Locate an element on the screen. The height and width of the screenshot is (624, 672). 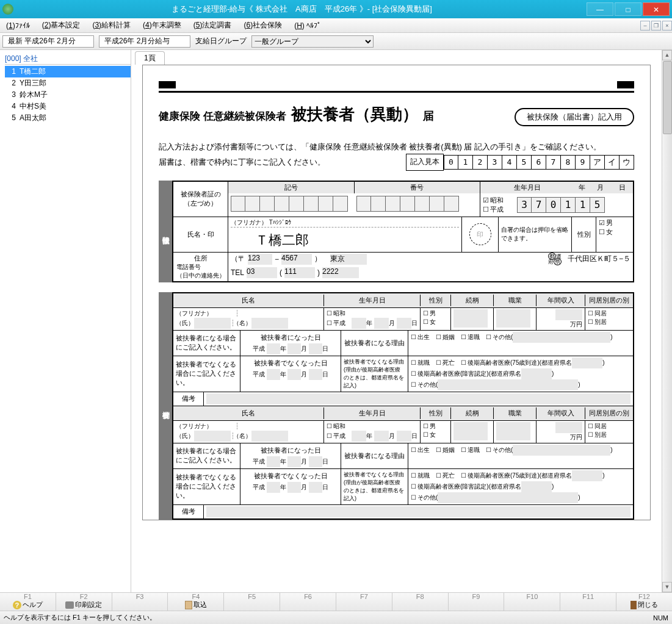
instruction-2: 届書は、楷書で枠内に丁寧にご記入ください。 is located at coordinates (282, 162).